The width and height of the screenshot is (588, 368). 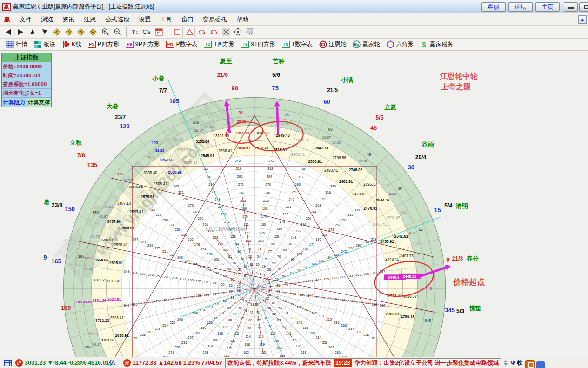 What do you see at coordinates (202, 32) in the screenshot?
I see `draw-arc-cw-icon` at bounding box center [202, 32].